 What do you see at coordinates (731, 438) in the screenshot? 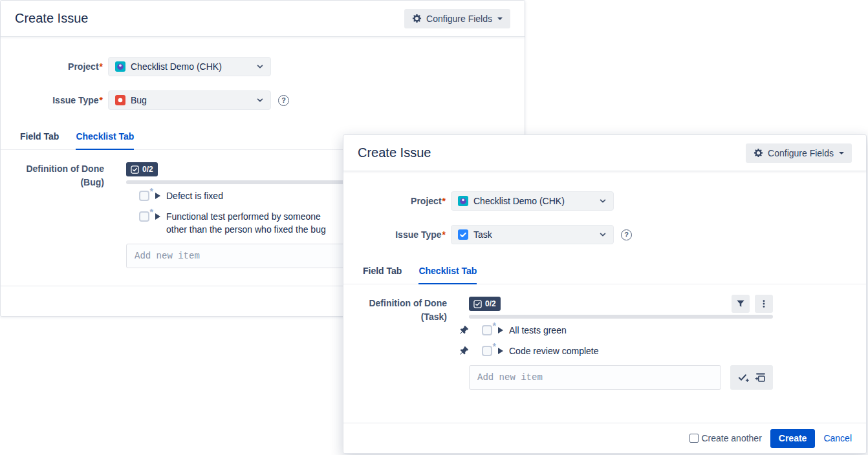
I see `create-another-label: Create another` at bounding box center [731, 438].